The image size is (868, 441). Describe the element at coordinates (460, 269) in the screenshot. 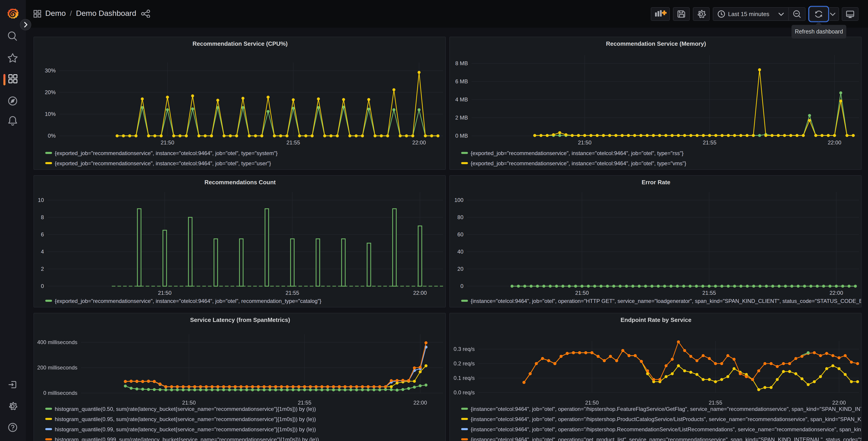

I see `svg-text: 20` at that location.